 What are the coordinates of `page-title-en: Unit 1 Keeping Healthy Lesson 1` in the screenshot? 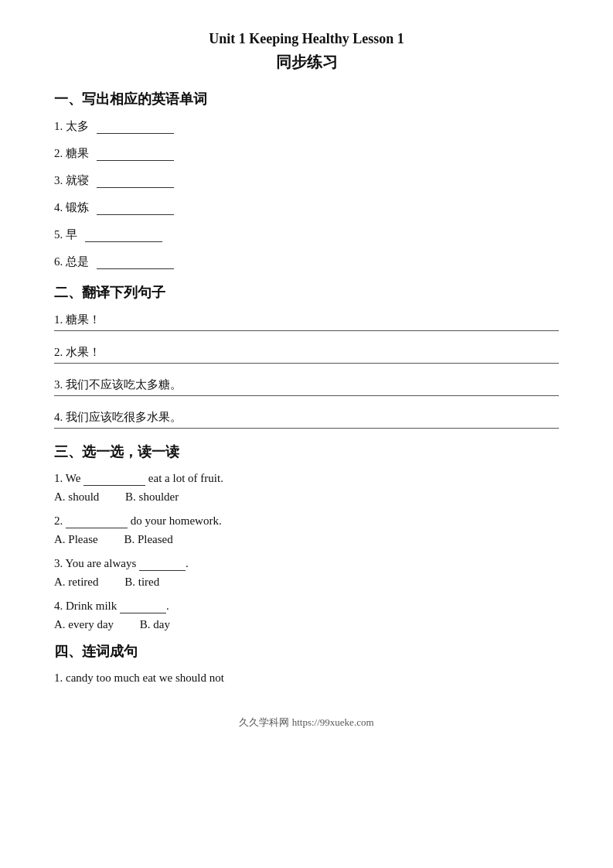 It's located at (306, 39).